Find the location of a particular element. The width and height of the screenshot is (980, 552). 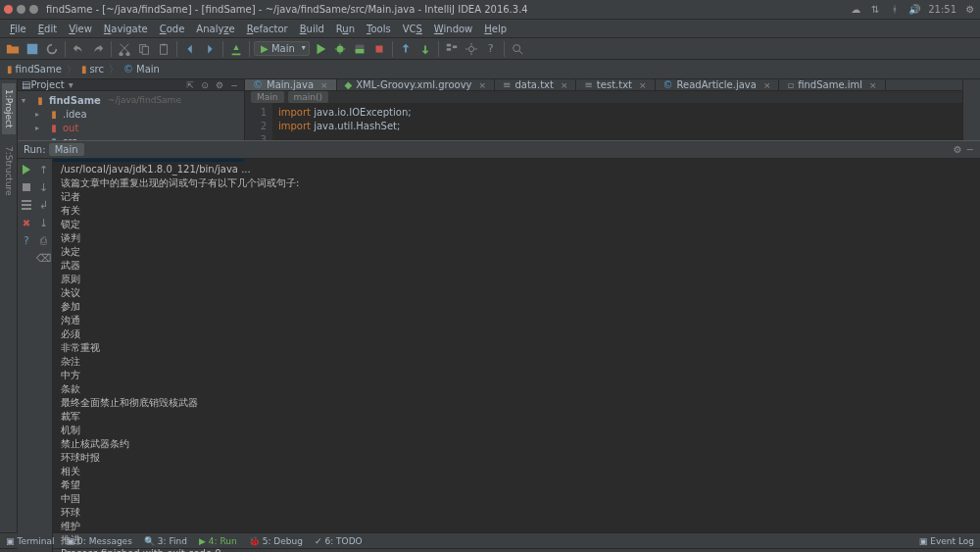

coverage-icon is located at coordinates (360, 49).